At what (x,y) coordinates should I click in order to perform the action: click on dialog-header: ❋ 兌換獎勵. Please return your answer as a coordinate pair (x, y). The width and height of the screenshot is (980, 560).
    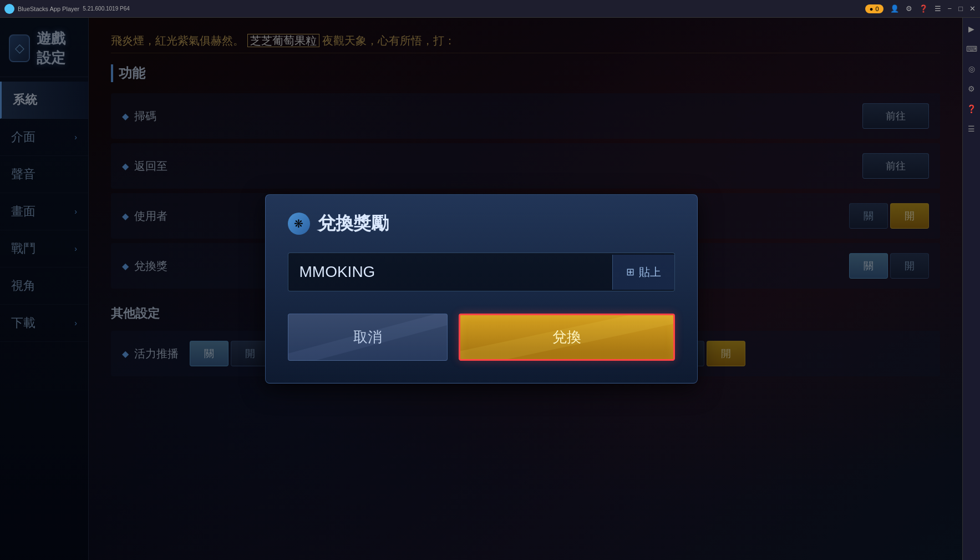
    Looking at the image, I should click on (481, 224).